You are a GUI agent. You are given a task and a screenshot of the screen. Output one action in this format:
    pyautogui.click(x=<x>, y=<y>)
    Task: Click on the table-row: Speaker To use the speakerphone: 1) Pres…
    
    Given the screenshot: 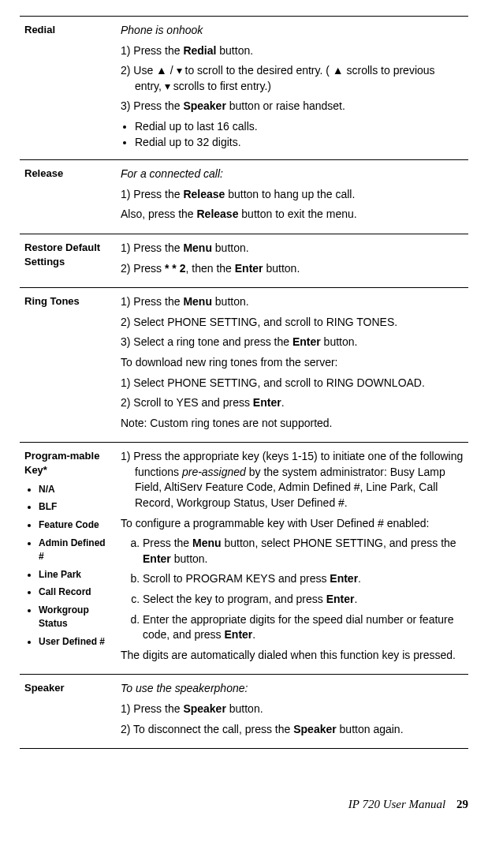 What is the action you would take?
    pyautogui.click(x=244, y=712)
    